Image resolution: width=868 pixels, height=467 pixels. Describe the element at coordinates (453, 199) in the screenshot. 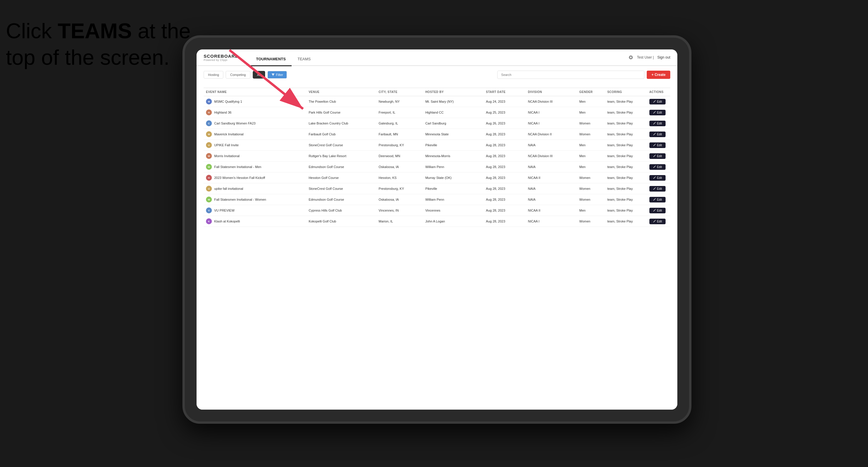

I see `cell-hosted-by: William Penn` at that location.